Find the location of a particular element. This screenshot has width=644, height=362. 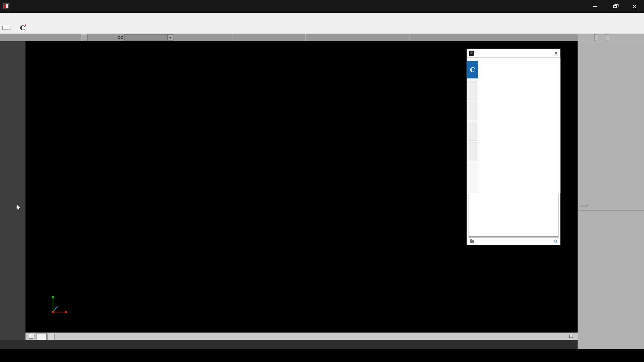

dialog-footer is located at coordinates (514, 241).